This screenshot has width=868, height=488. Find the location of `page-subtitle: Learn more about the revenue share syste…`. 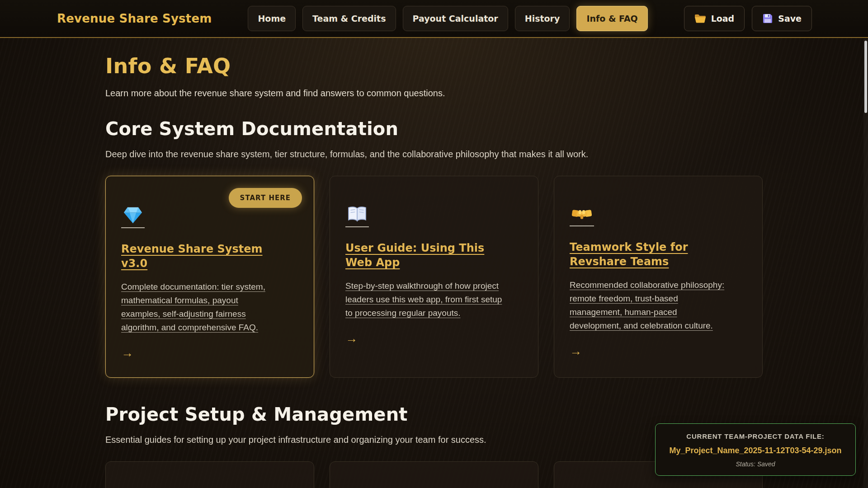

page-subtitle: Learn more about the revenue share syste… is located at coordinates (434, 93).